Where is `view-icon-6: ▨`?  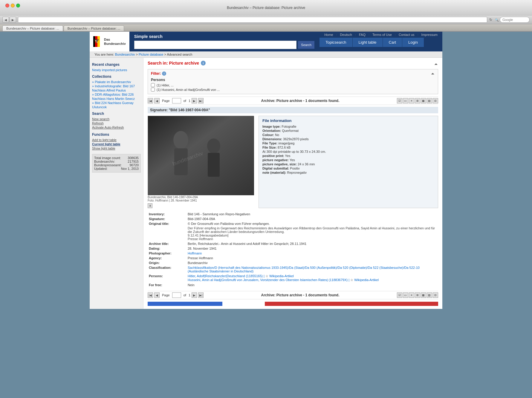 view-icon-6: ▨ is located at coordinates (429, 101).